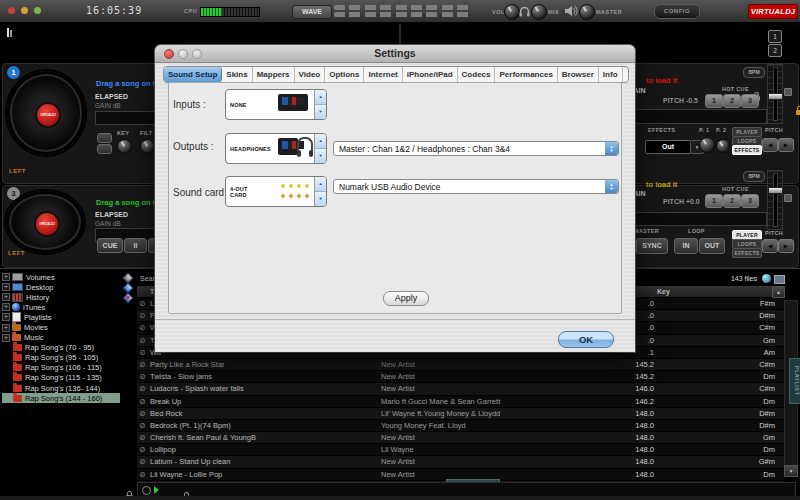 The height and width of the screenshot is (500, 800). I want to click on sidebar-item: + Playlists, so click(61, 317).